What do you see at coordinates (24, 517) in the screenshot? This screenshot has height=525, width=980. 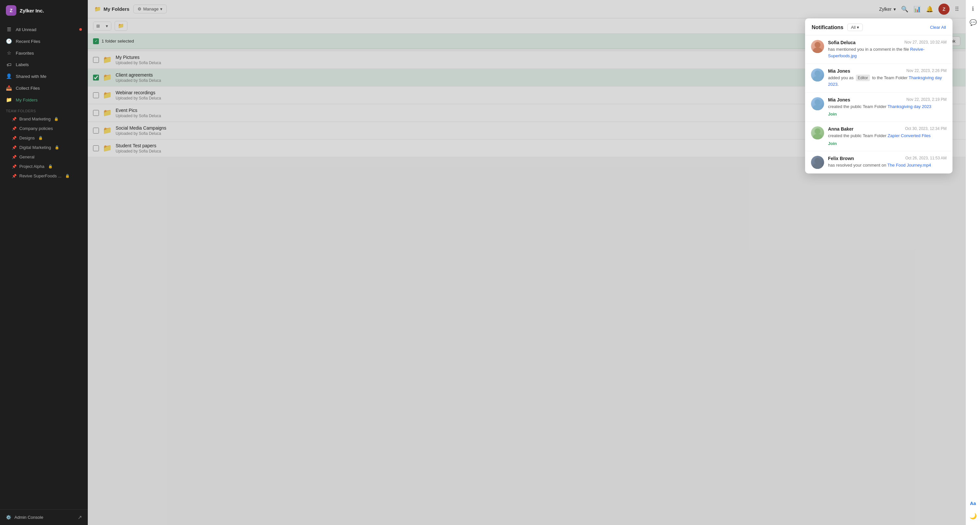 I see `admin-console-link: ⚙️ Admin Console` at bounding box center [24, 517].